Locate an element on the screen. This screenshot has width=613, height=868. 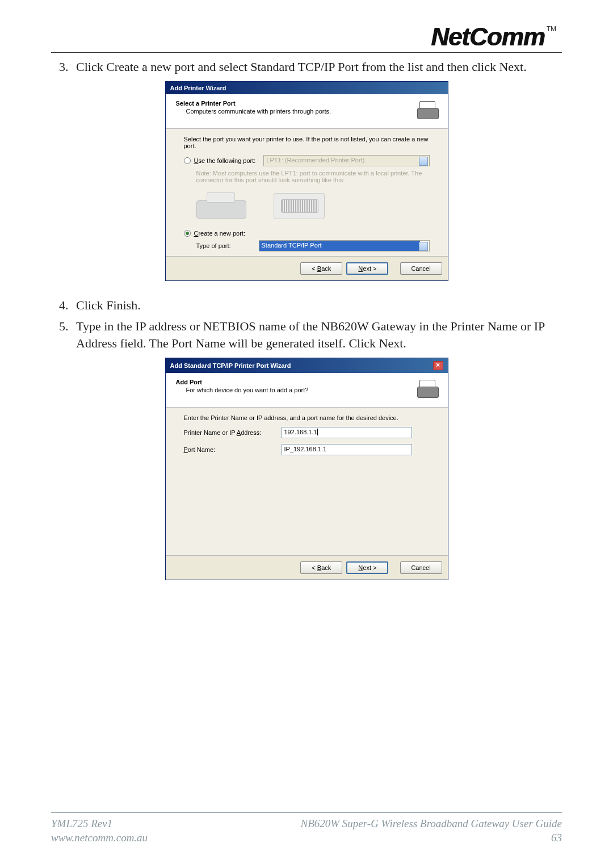
step-5-number: 5. is located at coordinates (64, 335).